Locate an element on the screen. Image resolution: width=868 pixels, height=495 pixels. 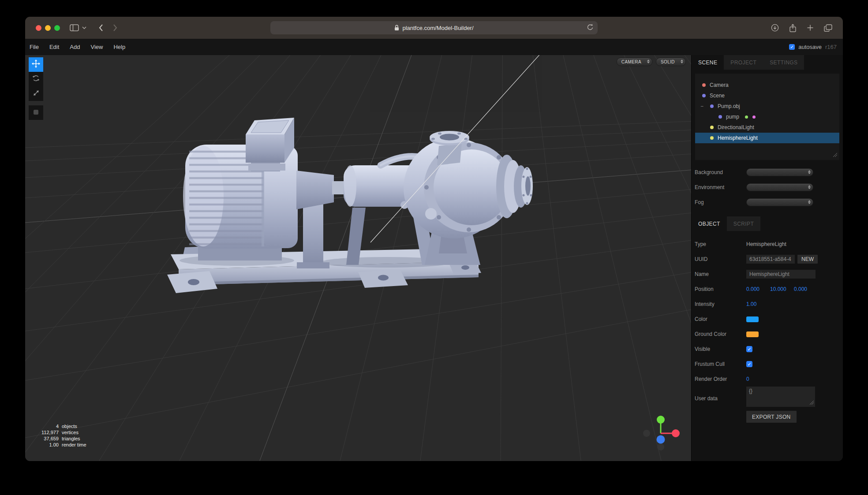
export-json-button: EXPORT JSON is located at coordinates (771, 417).